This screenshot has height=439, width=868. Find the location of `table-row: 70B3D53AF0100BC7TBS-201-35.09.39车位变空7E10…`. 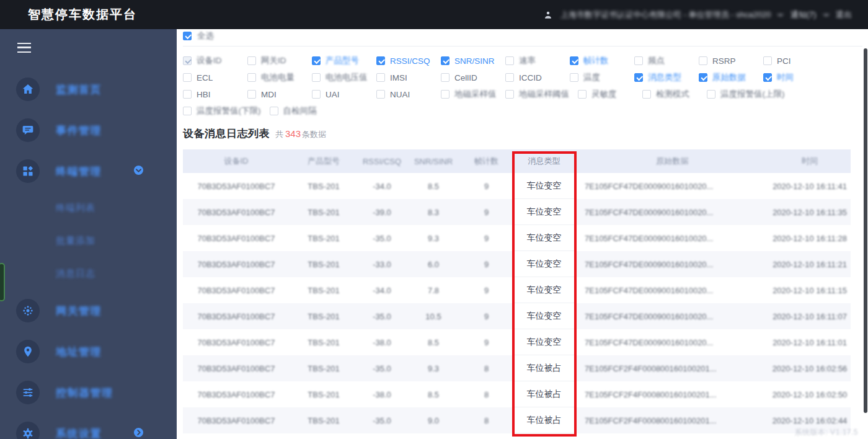

table-row: 70B3D53AF0100BC7TBS-201-35.09.39车位变空7E10… is located at coordinates (517, 238).